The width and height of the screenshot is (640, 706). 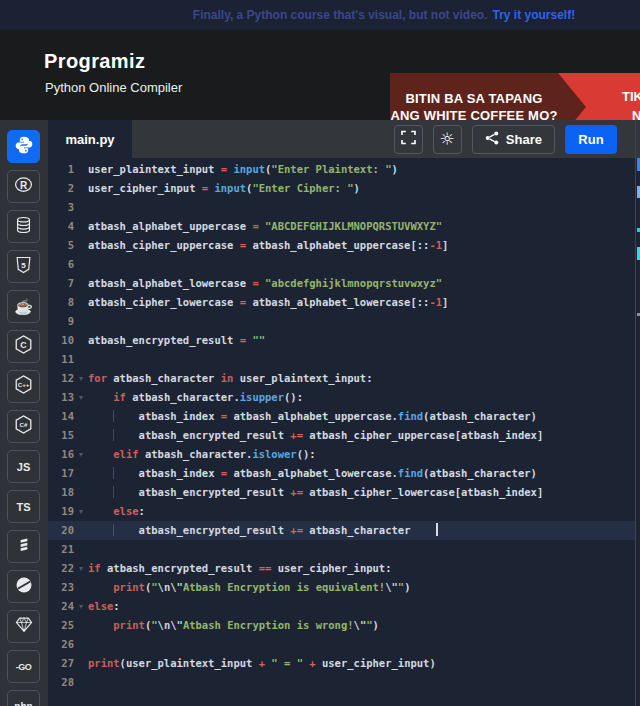 I want to click on sidebar-item-sql, so click(x=24, y=226).